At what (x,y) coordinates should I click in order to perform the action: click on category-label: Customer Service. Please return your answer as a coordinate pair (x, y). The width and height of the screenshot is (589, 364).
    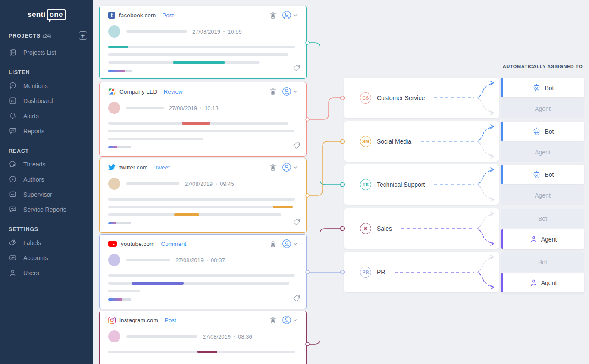
    Looking at the image, I should click on (401, 98).